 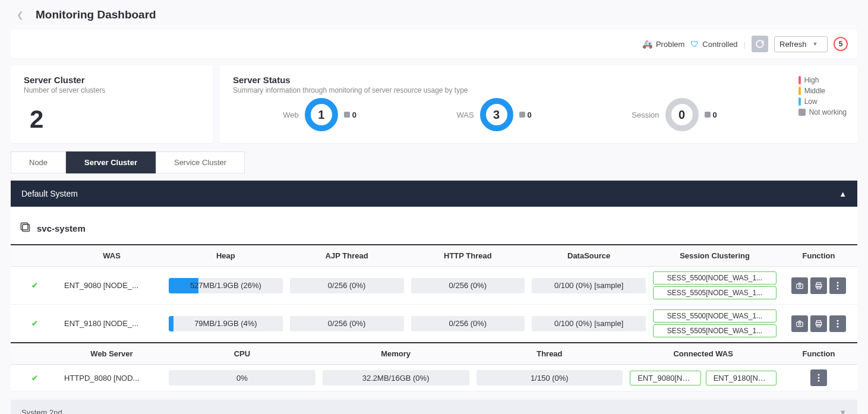 I want to click on column-header: Session Clustering, so click(x=715, y=255).